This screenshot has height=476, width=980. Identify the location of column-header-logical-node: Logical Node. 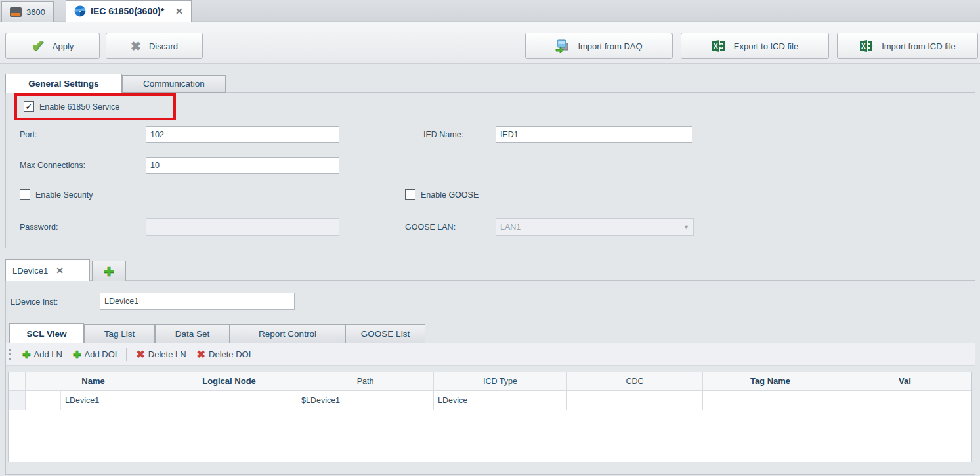
(230, 381).